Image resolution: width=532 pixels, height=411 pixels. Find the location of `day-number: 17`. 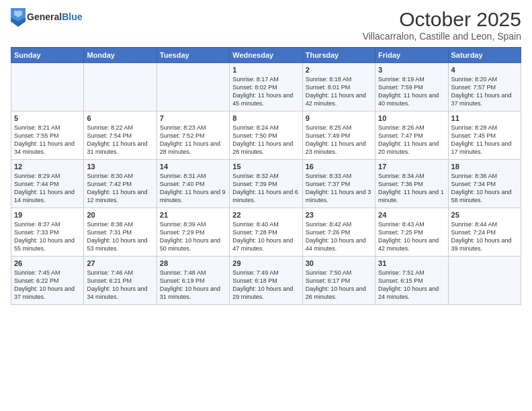

day-number: 17 is located at coordinates (411, 167).